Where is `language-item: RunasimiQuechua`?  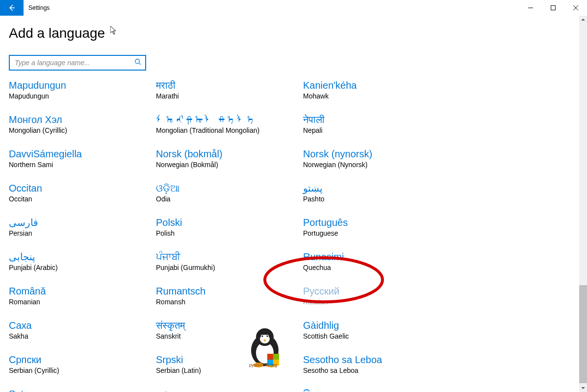 language-item: RunasimiQuechua is located at coordinates (377, 261).